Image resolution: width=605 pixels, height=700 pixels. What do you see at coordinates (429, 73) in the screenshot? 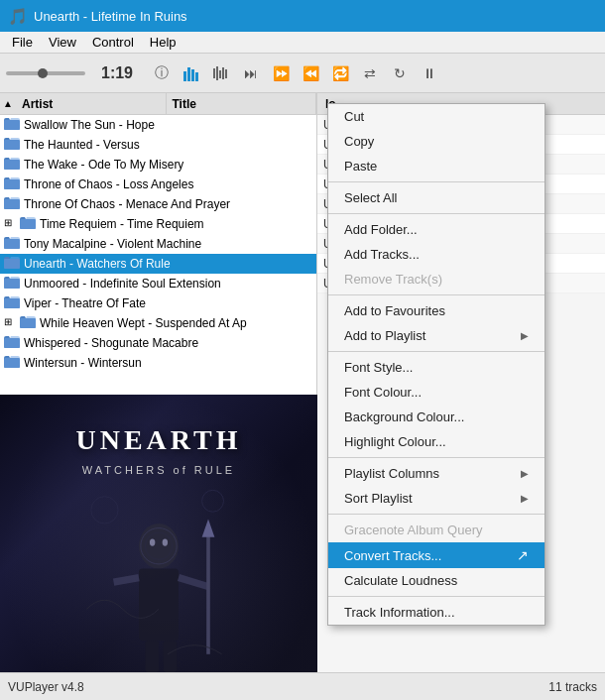
I see `pause-button: ⏸` at bounding box center [429, 73].